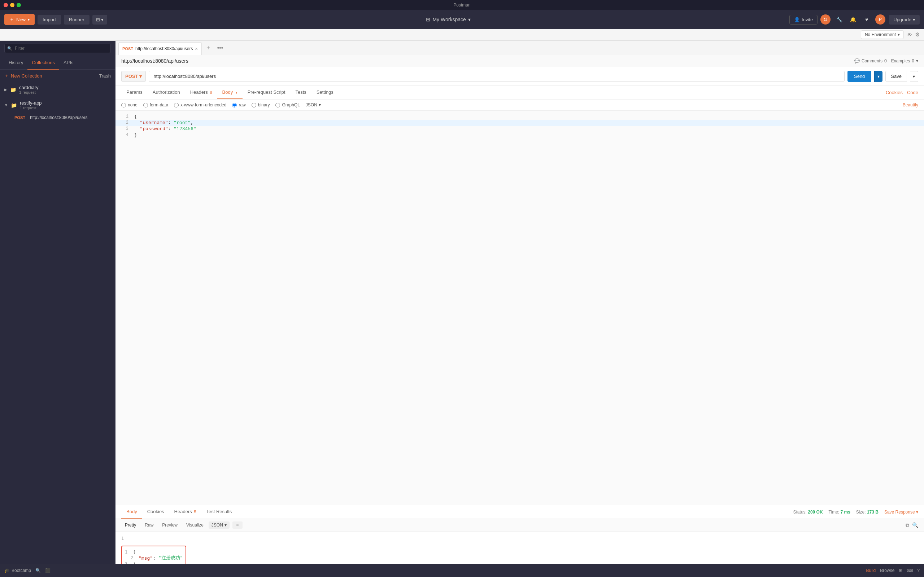 The width and height of the screenshot is (924, 577). I want to click on notifications-icon: 🔔, so click(853, 19).